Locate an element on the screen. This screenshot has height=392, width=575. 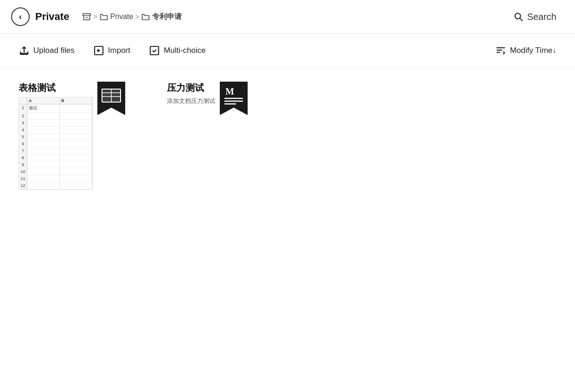
file-card-spreadsheet: 表格测试 A B 1 测试 2 is located at coordinates (70, 135).